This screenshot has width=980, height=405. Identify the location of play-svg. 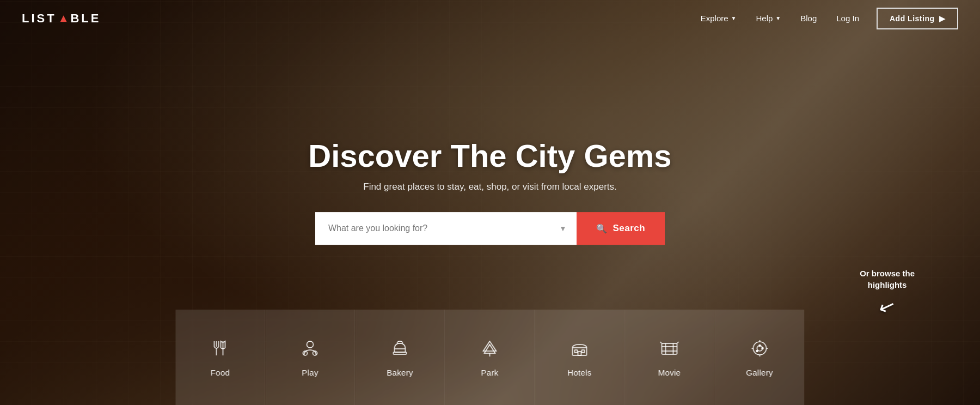
(310, 348).